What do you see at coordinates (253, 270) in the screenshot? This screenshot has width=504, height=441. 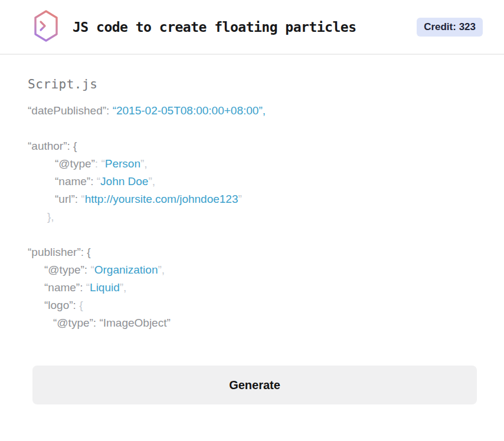 I see `code-line: “@type”: “Organization”,` at bounding box center [253, 270].